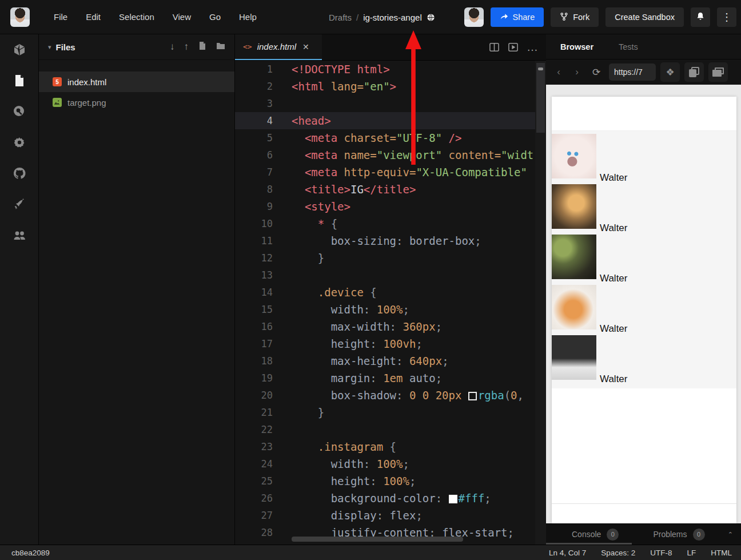 This screenshot has height=560, width=741. I want to click on language-mode: HTML, so click(722, 553).